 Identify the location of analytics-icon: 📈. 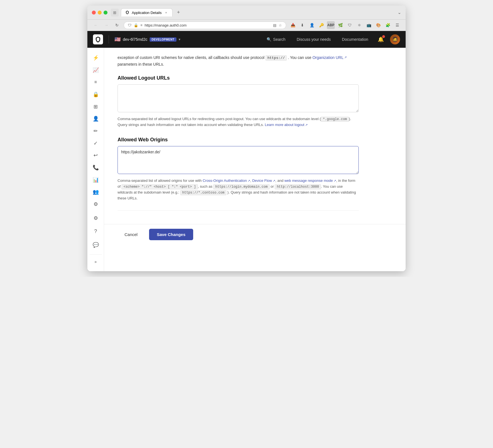
(96, 70).